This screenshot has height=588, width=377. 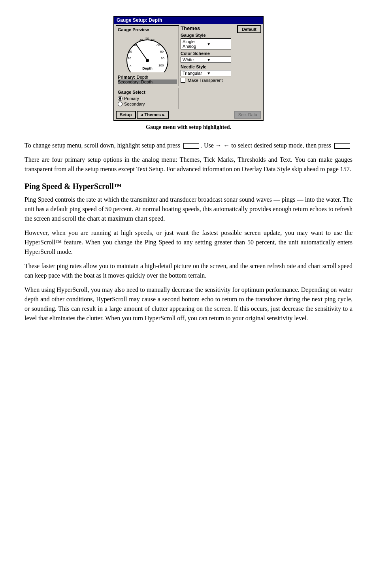 What do you see at coordinates (147, 115) in the screenshot?
I see `bottom-row: Setup ◄ Themes ►` at bounding box center [147, 115].